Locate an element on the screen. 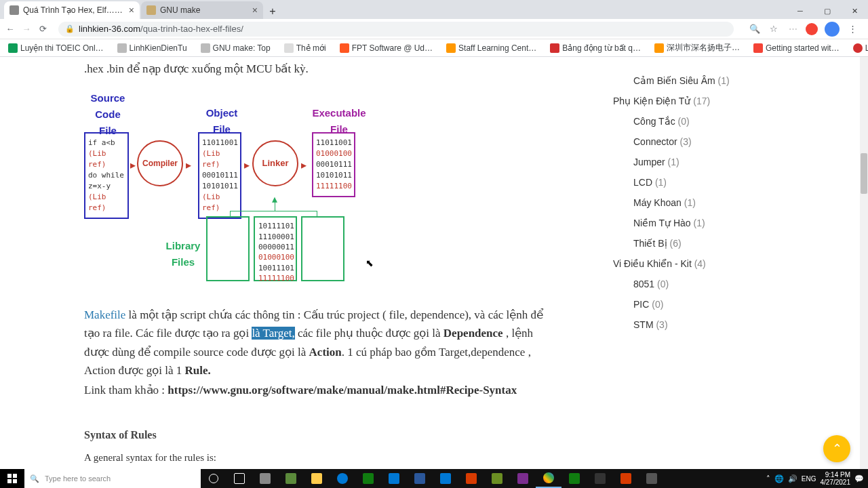  bookmark: Thẻ mới is located at coordinates (305, 48).